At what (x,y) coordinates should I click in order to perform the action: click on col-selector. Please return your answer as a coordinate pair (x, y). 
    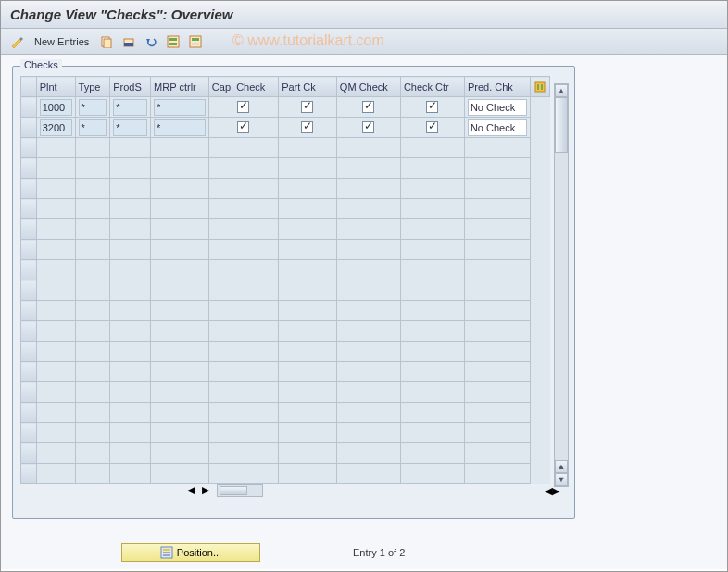
    Looking at the image, I should click on (30, 87).